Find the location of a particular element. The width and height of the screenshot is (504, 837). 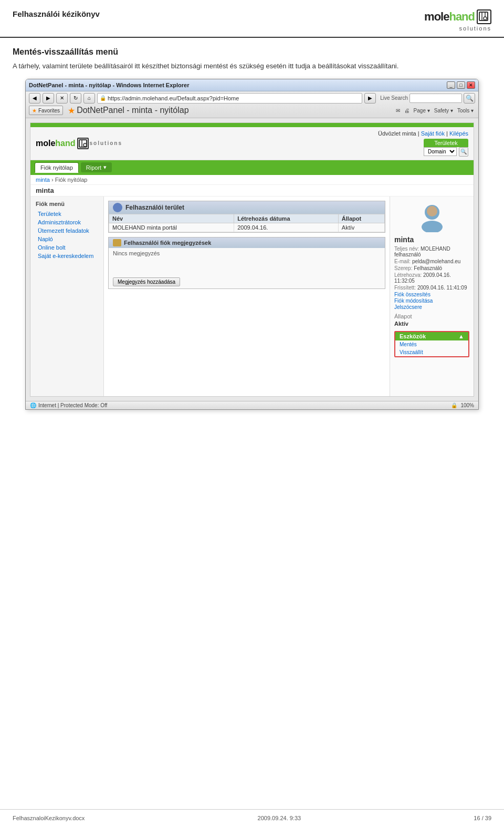

toolbar-row1: ◀ ▶ ✕ ↻ ⌂ 🔒 https://admin.molehand.eu/De… is located at coordinates (252, 98).